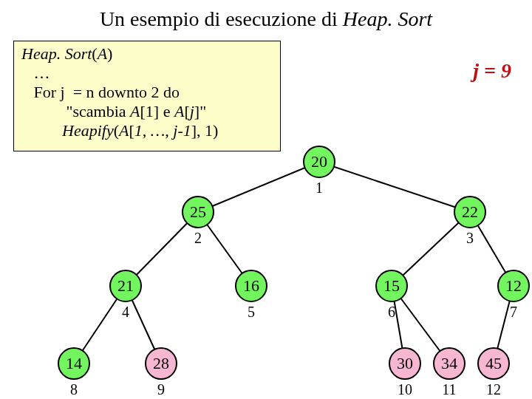  I want to click on node-value: 28, so click(161, 364).